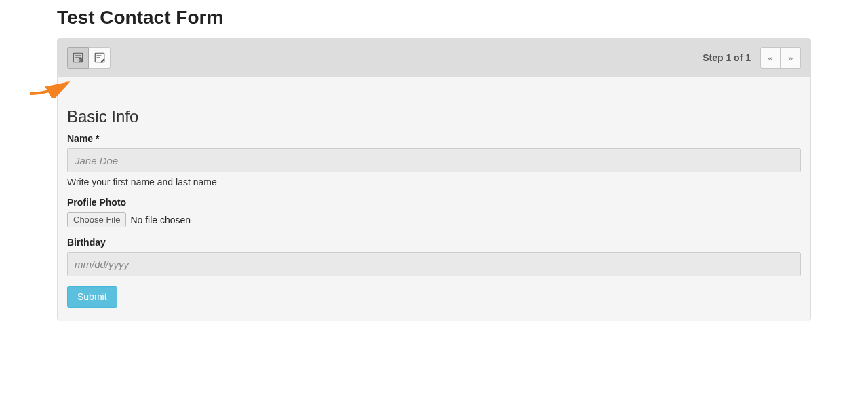 The width and height of the screenshot is (868, 406). I want to click on photo-label: Profile Photo, so click(434, 202).